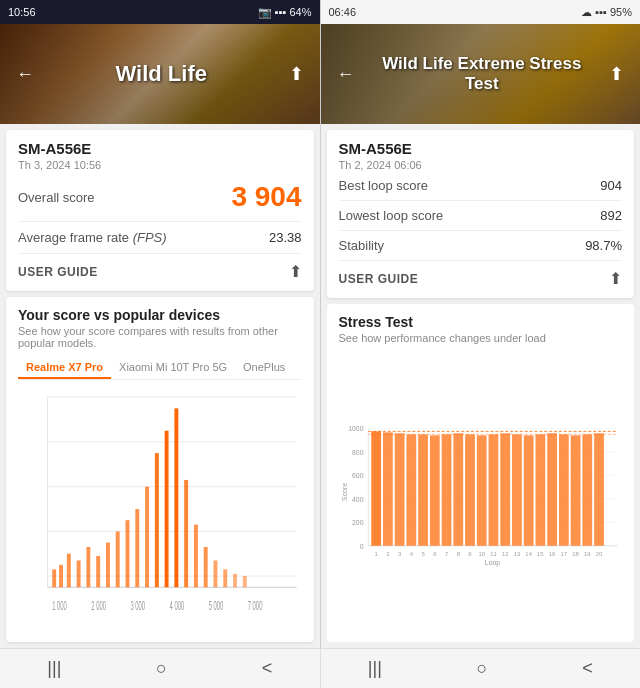  What do you see at coordinates (481, 338) in the screenshot?
I see `stress-subtitle: See how performance changes under load` at bounding box center [481, 338].